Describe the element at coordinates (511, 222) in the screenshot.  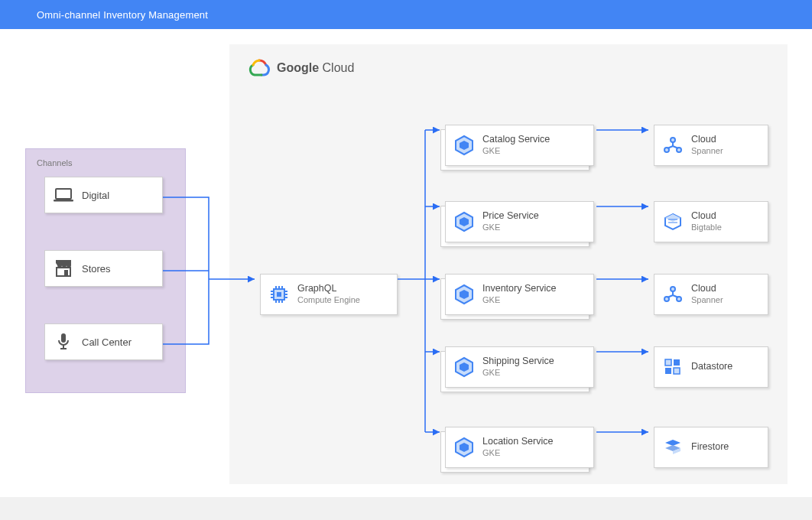
I see `node-text: Price ServiceGKE` at that location.